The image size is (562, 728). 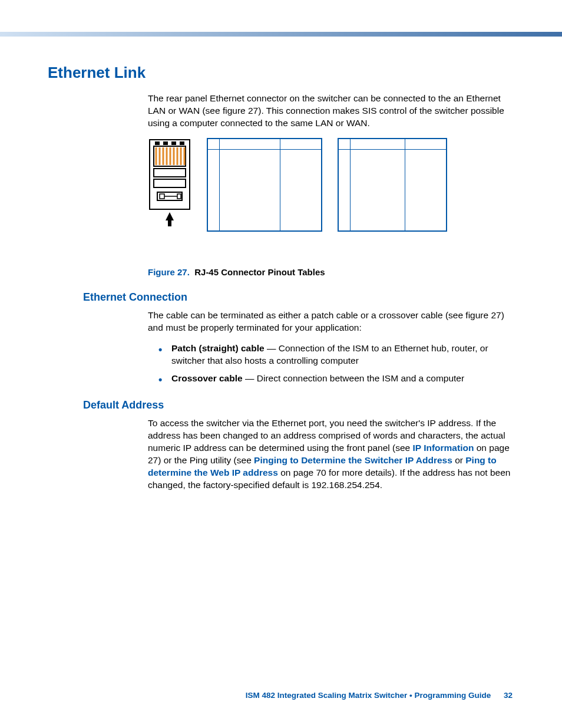 I want to click on subsection-ethernet-connection: Ethernet Connection, so click(x=298, y=297).